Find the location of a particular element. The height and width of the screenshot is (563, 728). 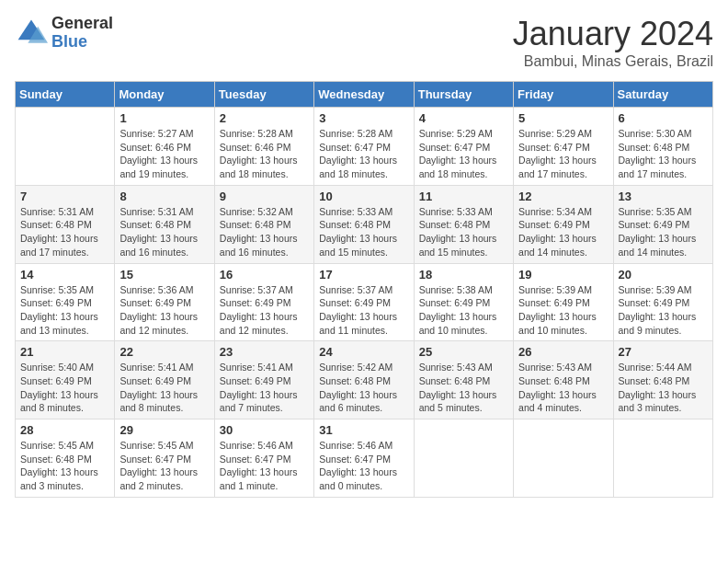

calendar-cell: 6Sunrise: 5:30 AMSunset: 6:48 PMDaylight… is located at coordinates (663, 147).